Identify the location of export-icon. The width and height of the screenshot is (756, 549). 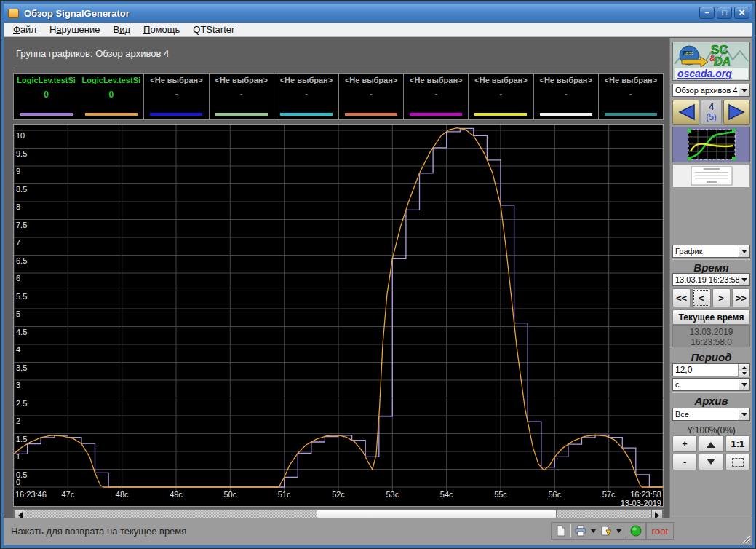
(606, 531).